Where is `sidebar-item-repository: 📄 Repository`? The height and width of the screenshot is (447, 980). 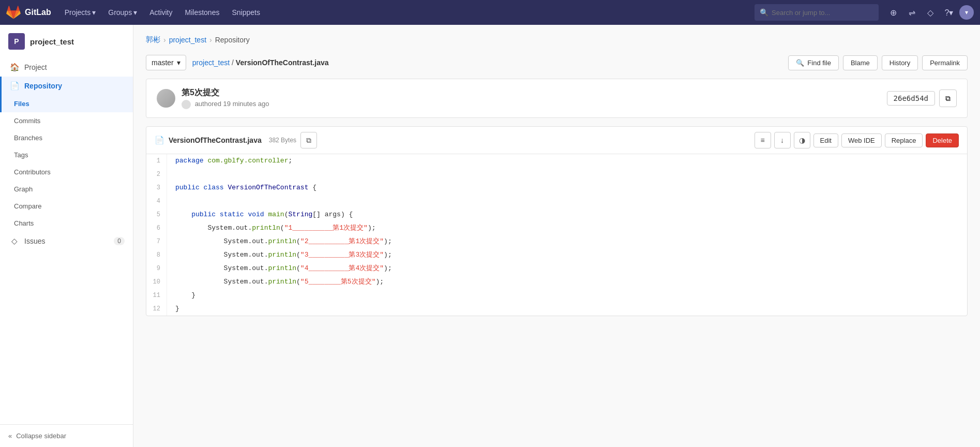 sidebar-item-repository: 📄 Repository is located at coordinates (66, 86).